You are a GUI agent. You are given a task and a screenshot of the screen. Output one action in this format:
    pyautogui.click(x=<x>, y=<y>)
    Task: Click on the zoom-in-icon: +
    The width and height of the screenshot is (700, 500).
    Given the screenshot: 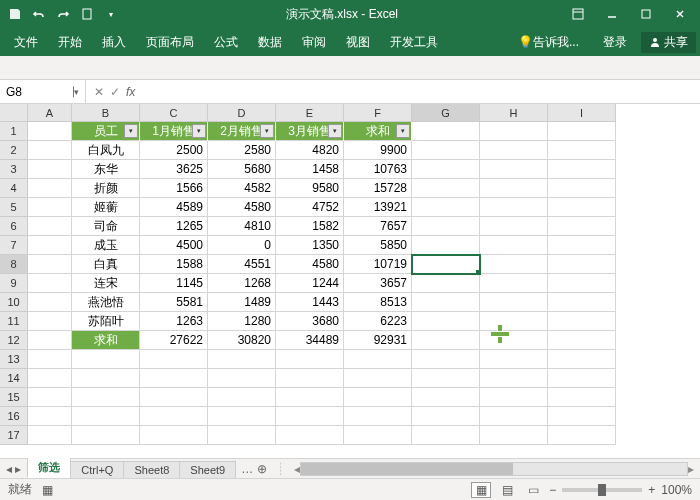 What is the action you would take?
    pyautogui.click(x=652, y=490)
    